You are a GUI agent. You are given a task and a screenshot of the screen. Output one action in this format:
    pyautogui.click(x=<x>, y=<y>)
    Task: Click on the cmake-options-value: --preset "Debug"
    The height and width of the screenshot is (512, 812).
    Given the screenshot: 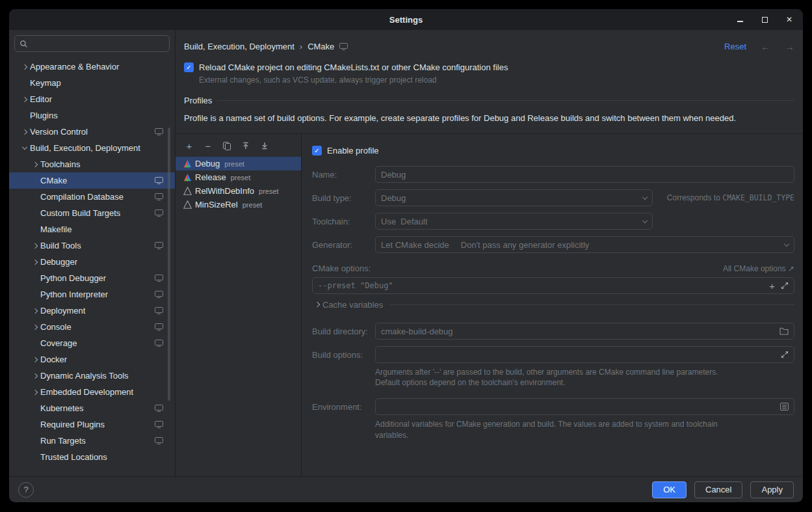 What is the action you would take?
    pyautogui.click(x=356, y=286)
    